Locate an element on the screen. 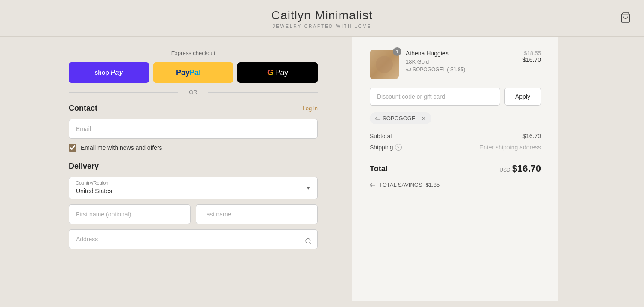 This screenshot has height=307, width=644. savings-icon: 🏷 is located at coordinates (373, 185).